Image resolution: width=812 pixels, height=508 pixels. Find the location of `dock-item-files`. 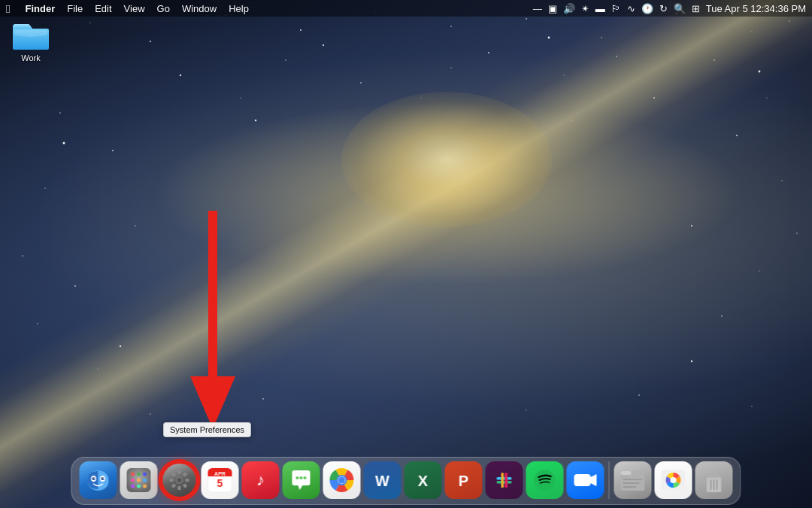

dock-item-files is located at coordinates (633, 480).